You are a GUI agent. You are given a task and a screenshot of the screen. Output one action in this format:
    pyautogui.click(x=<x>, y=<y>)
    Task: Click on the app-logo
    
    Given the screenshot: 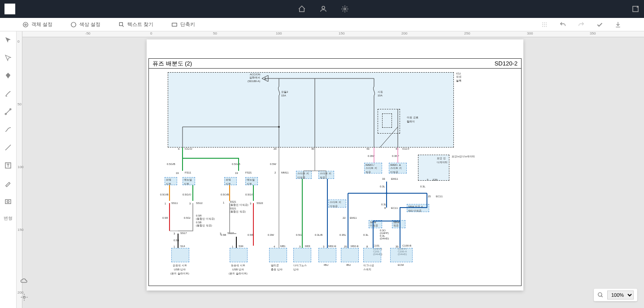 What is the action you would take?
    pyautogui.click(x=10, y=9)
    